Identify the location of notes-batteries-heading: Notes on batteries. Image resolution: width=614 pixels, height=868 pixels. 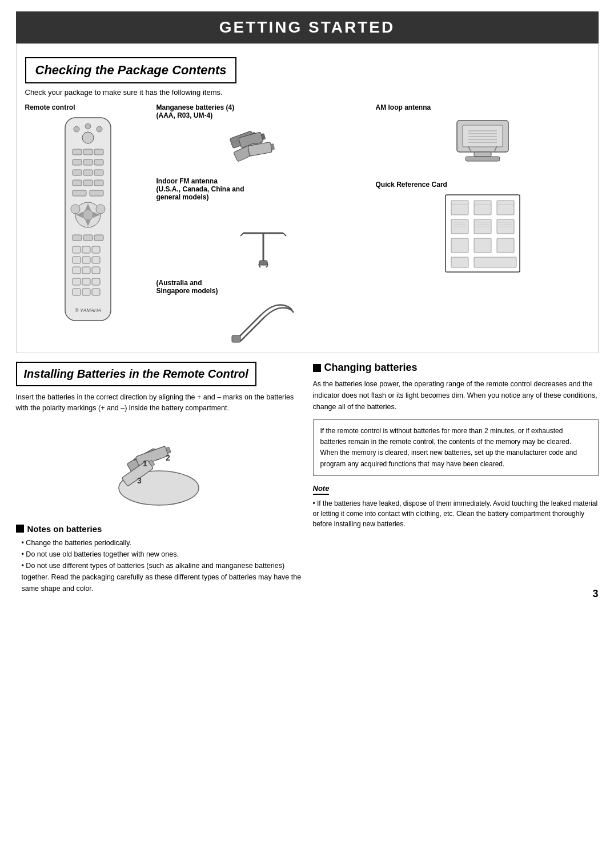
(159, 529).